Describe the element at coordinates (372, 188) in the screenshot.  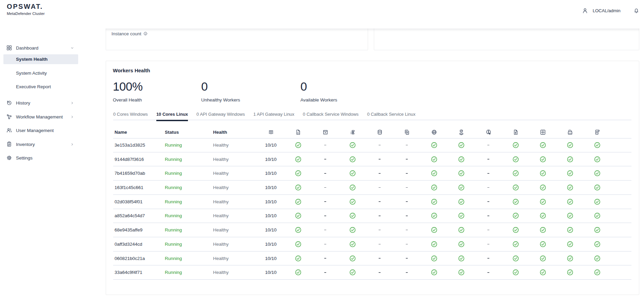
I see `table-row: 163f1c45c661RunningHealthy10/10` at that location.